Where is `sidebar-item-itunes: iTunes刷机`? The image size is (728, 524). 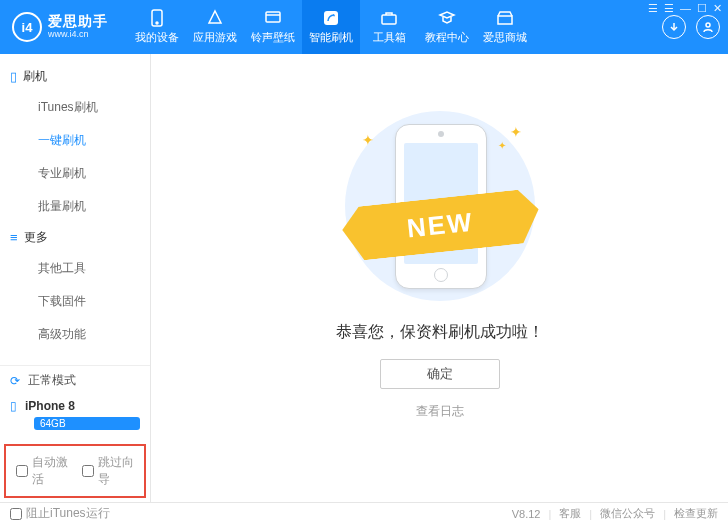 sidebar-item-itunes: iTunes刷机 is located at coordinates (75, 108).